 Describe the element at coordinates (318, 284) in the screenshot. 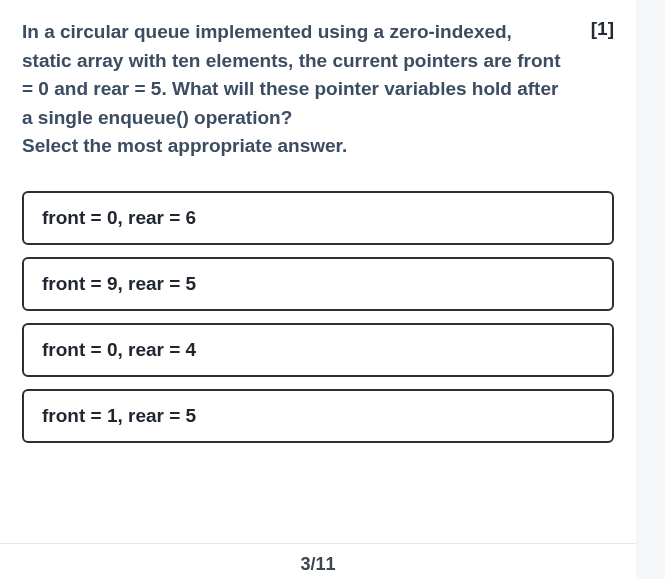

I see `answer-option: front = 9, rear = 5` at that location.